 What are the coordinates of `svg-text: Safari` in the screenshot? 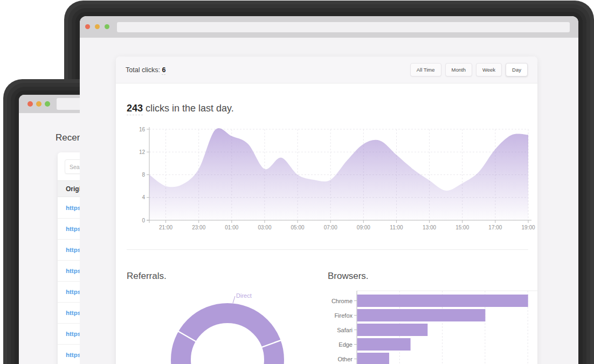 It's located at (345, 330).